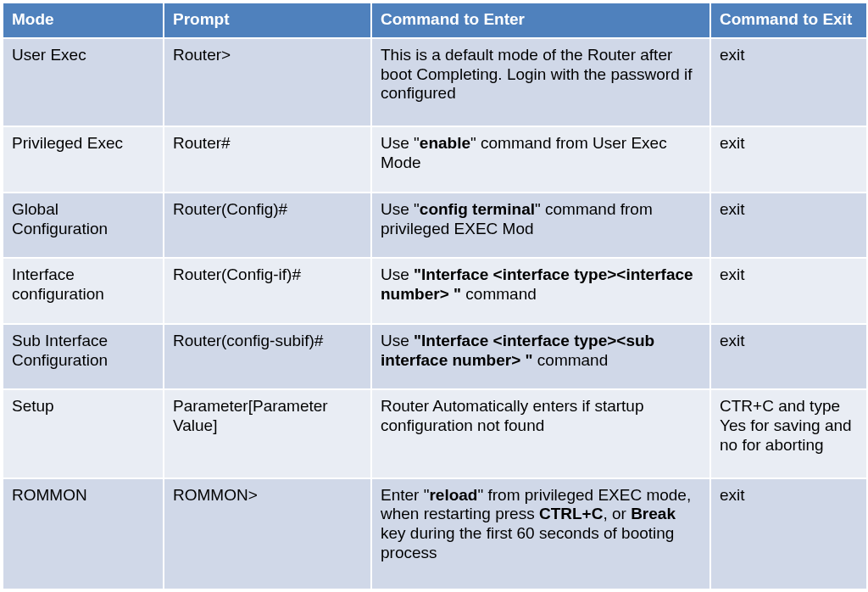 The image size is (868, 592). I want to click on cell-enter: Router Automatically enters if startup c…, so click(541, 433).